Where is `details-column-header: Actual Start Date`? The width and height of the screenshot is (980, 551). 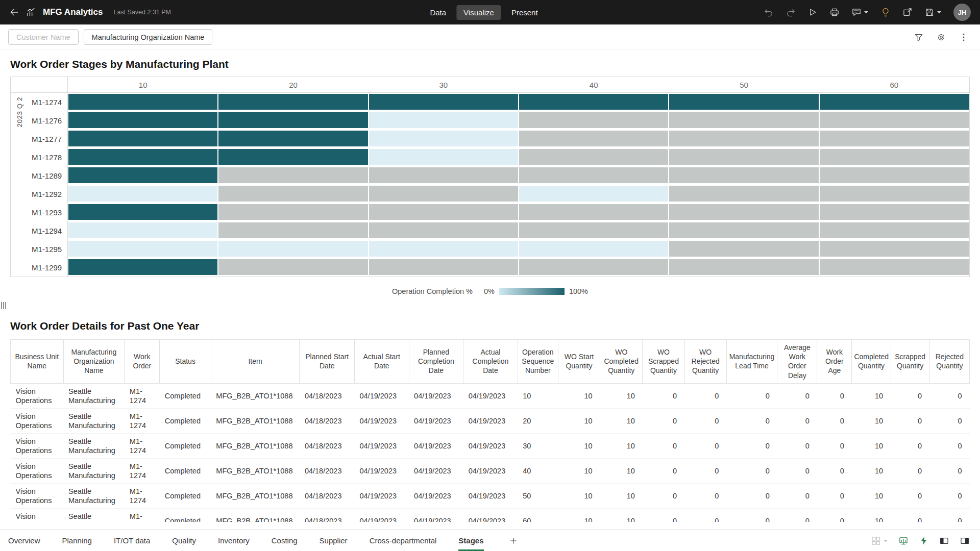 details-column-header: Actual Start Date is located at coordinates (382, 362).